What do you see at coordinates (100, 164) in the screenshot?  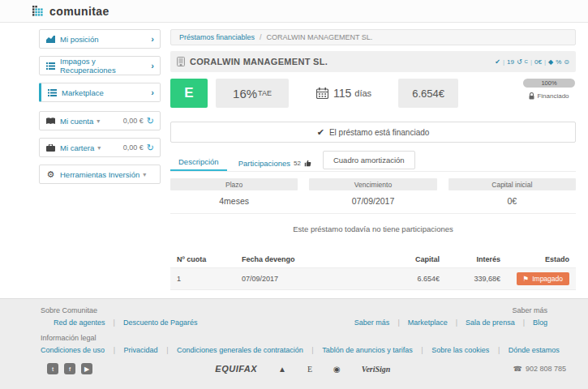 I see `sidebar: Mi posición › Impagos y Recuperaciones ›…` at bounding box center [100, 164].